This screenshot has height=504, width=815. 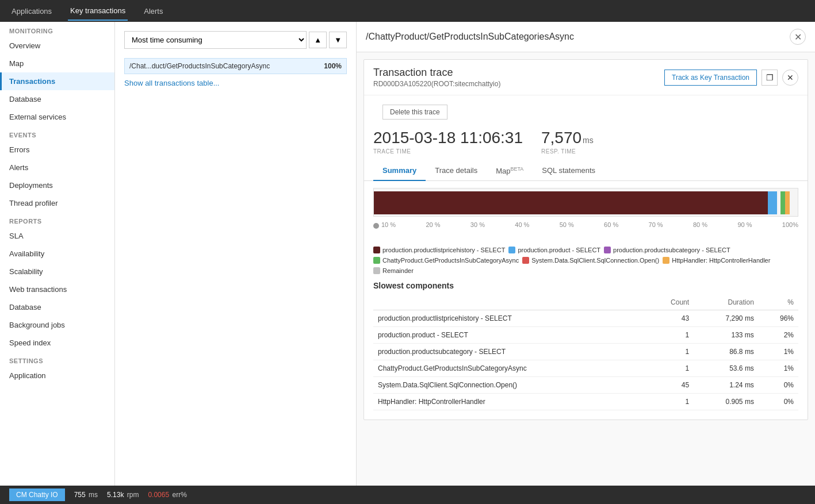 What do you see at coordinates (510, 336) in the screenshot?
I see `row-name: production.product - SELECT` at bounding box center [510, 336].